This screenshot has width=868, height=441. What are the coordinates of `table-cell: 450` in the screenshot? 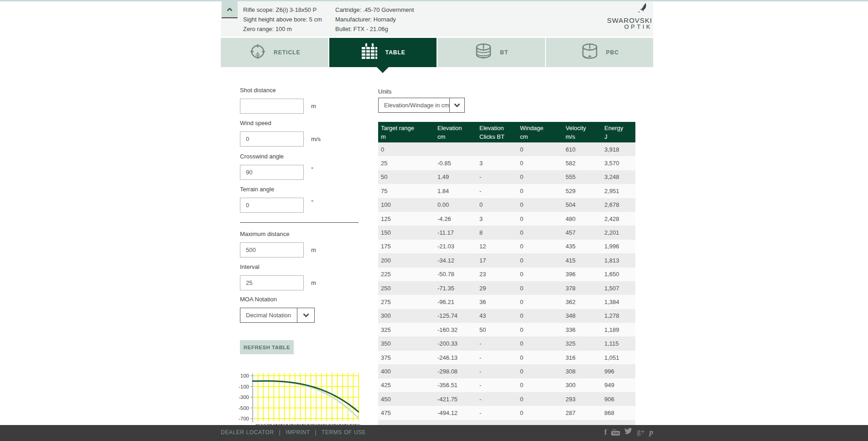 It's located at (406, 399).